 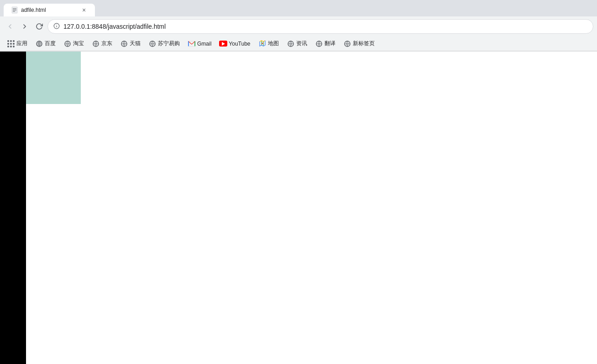 I want to click on tab-close-button: ×, so click(x=84, y=10).